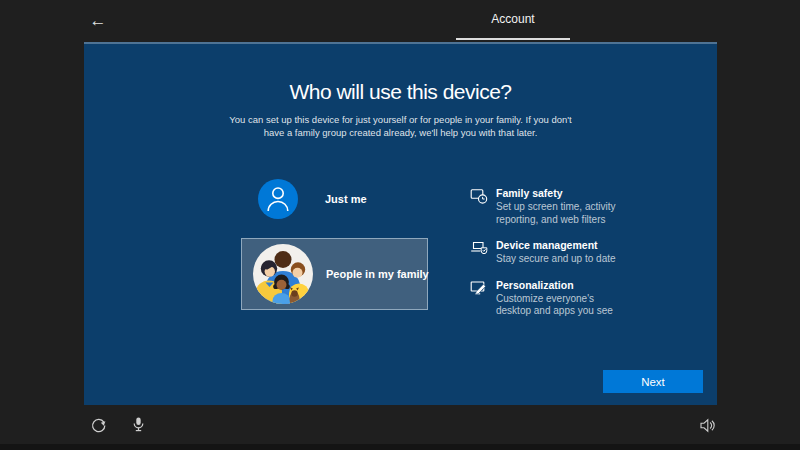  Describe the element at coordinates (562, 193) in the screenshot. I see `feature-title: Family safety` at that location.